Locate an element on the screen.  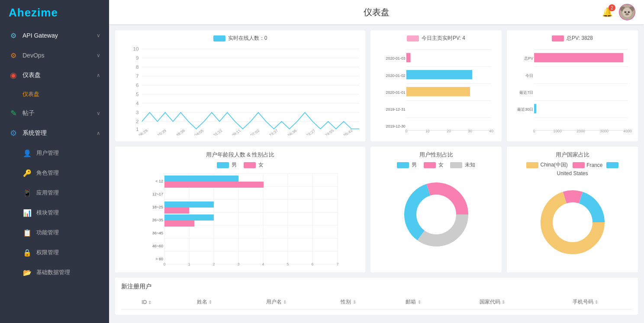
sidebar-item-posts: ✎ 帖子 ∨ is located at coordinates (55, 113).